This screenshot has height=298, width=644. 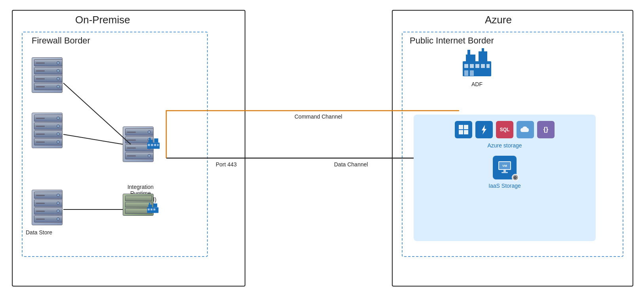 I want to click on data-store-server-bot, so click(x=48, y=207).